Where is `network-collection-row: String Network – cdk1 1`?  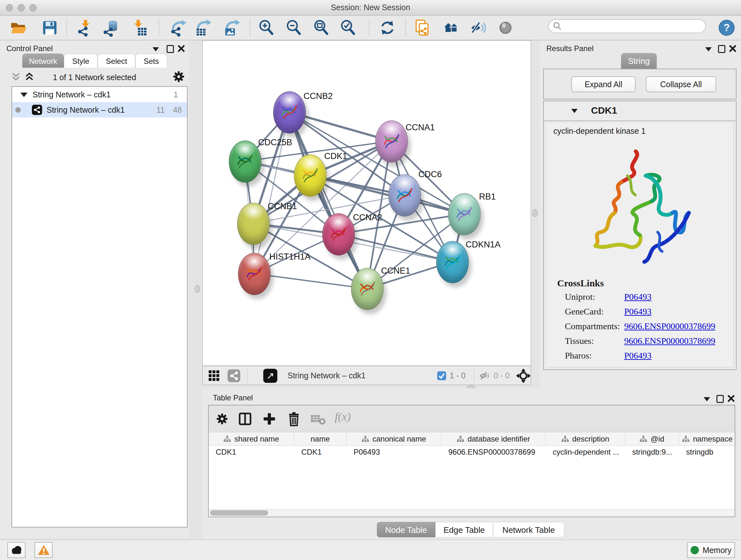 network-collection-row: String Network – cdk1 1 is located at coordinates (99, 95).